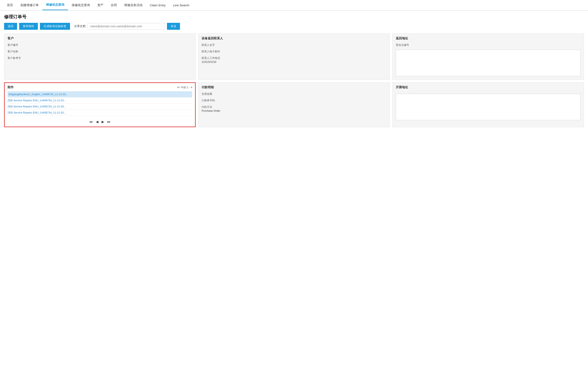 This screenshot has width=588, height=375. Describe the element at coordinates (133, 5) in the screenshot. I see `nav-item-repair-business: 维修业务活动` at that location.